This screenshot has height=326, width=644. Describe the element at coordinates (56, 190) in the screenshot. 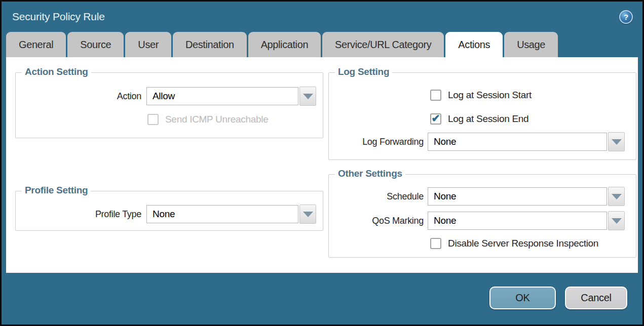

I see `profile-setting-legend: Profile Setting` at that location.